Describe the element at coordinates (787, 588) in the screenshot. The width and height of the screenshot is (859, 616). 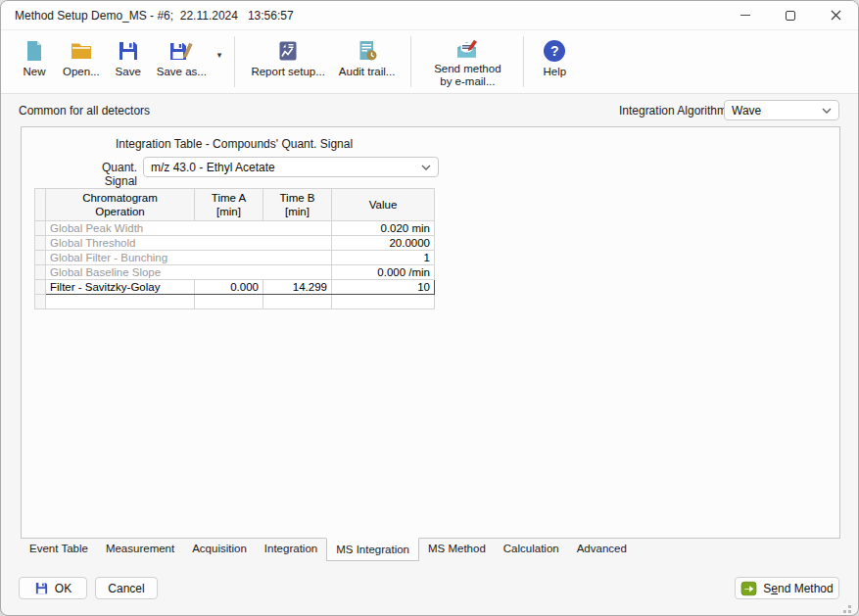
I see `send-method-button: Send Method` at that location.